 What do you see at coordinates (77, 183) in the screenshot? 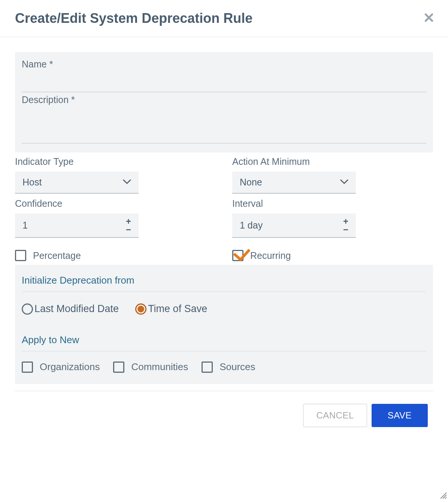
I see `indicator-type-select: Host` at bounding box center [77, 183].